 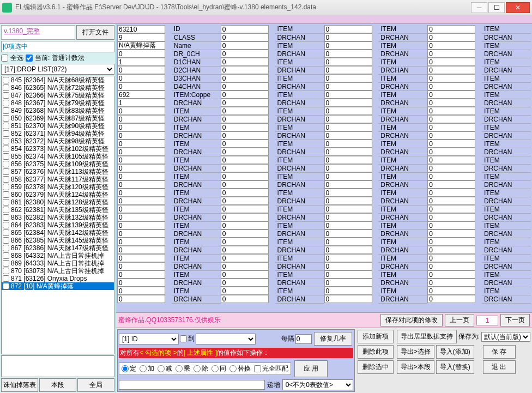 I want to click on drop-table-button: 诛仙掉落表, so click(x=20, y=385).